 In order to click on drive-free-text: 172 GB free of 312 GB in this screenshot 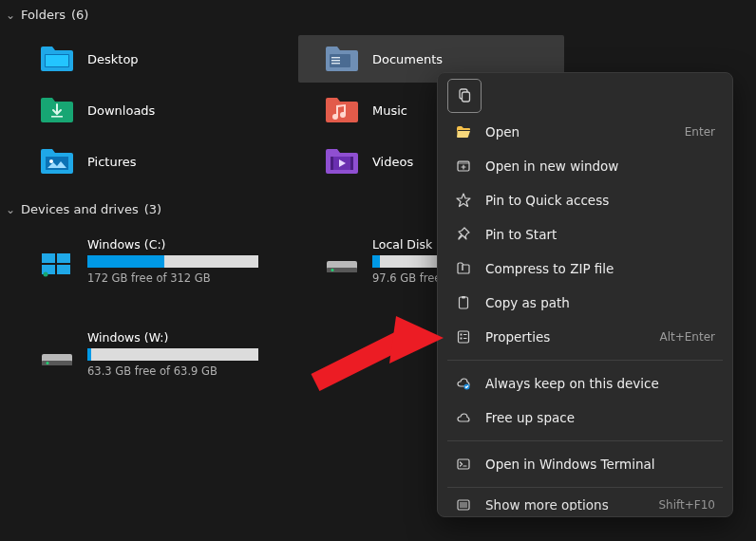, I will do `click(173, 278)`.